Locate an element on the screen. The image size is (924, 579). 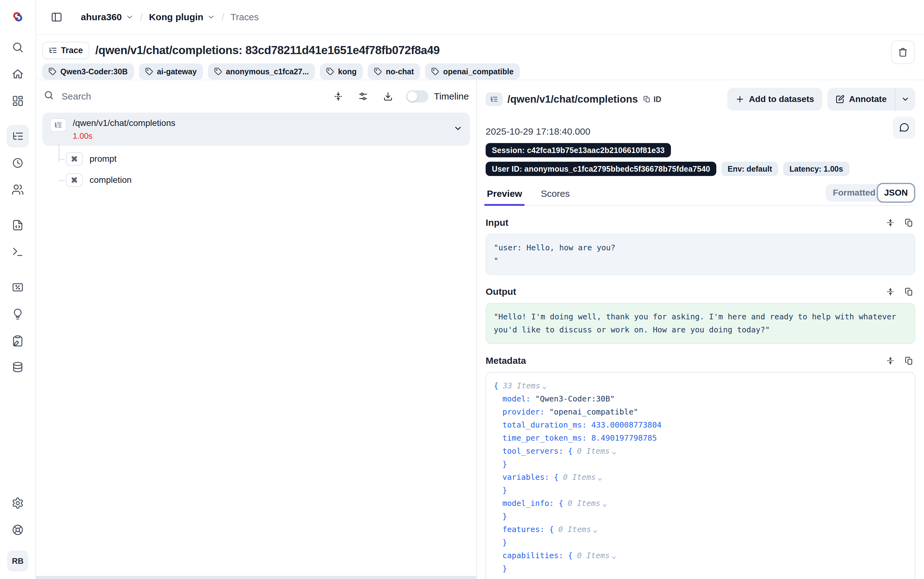
id-label: ID is located at coordinates (658, 100).